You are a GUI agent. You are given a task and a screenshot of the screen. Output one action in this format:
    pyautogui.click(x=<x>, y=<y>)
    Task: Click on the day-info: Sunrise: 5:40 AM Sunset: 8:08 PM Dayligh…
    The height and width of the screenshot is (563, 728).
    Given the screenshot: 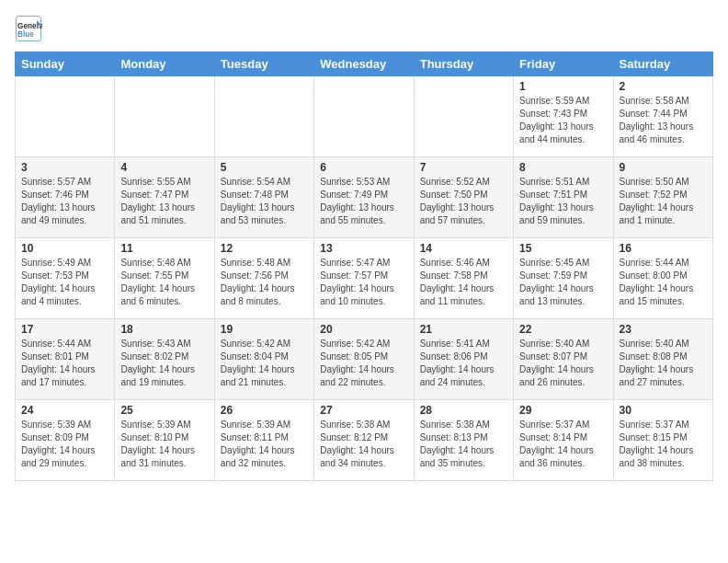 What is the action you would take?
    pyautogui.click(x=664, y=363)
    